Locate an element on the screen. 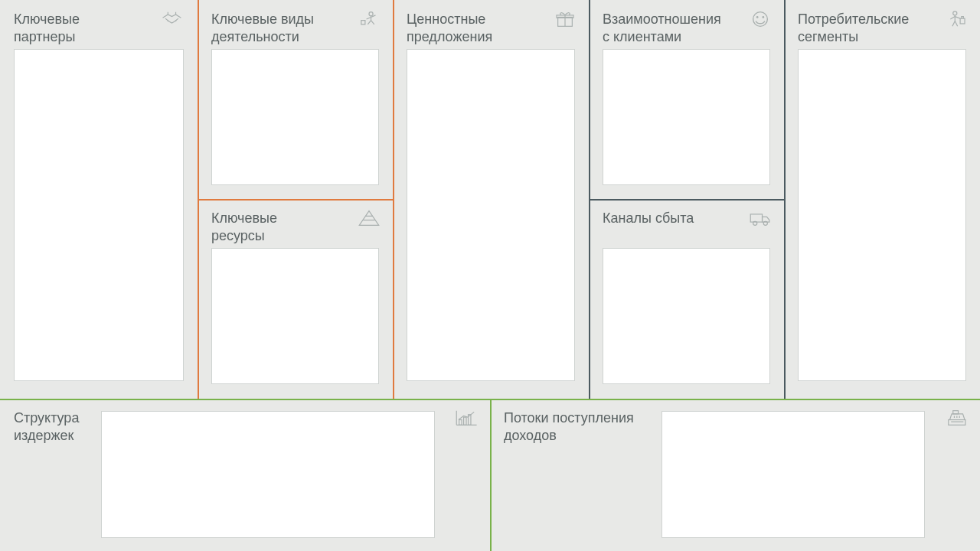 This screenshot has width=980, height=551. block-customer-segments: Потребительские сегменты is located at coordinates (882, 199).